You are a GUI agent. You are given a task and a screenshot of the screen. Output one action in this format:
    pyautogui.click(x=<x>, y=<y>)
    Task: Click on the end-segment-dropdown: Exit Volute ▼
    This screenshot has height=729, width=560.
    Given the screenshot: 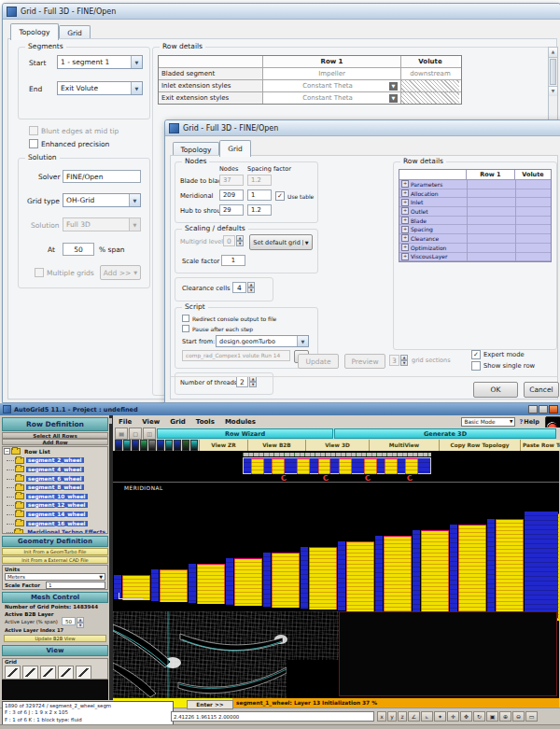 What is the action you would take?
    pyautogui.click(x=100, y=88)
    